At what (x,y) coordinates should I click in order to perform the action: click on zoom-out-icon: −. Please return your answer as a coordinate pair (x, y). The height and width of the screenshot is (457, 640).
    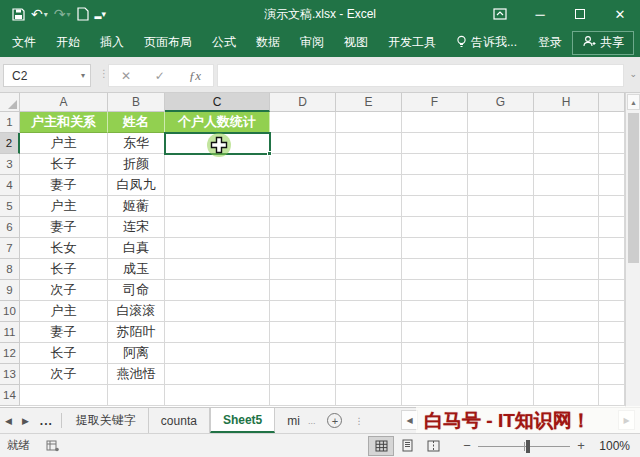
    Looking at the image, I should click on (467, 446).